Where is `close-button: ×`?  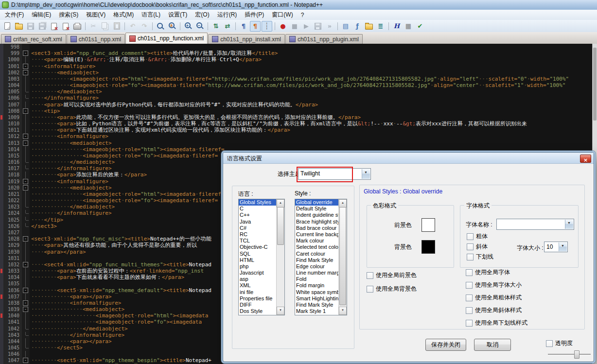
close-button: × is located at coordinates (54, 26).